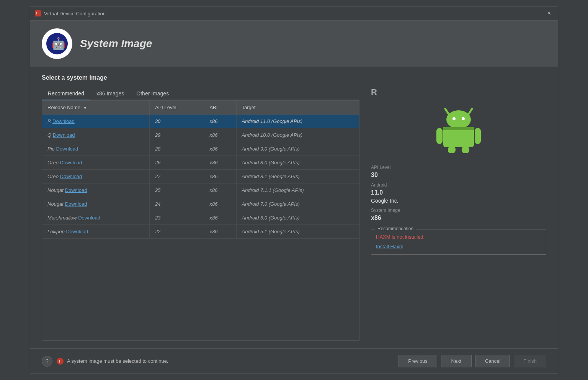 Image resolution: width=588 pixels, height=380 pixels. I want to click on cell-api-level: 24, so click(177, 204).